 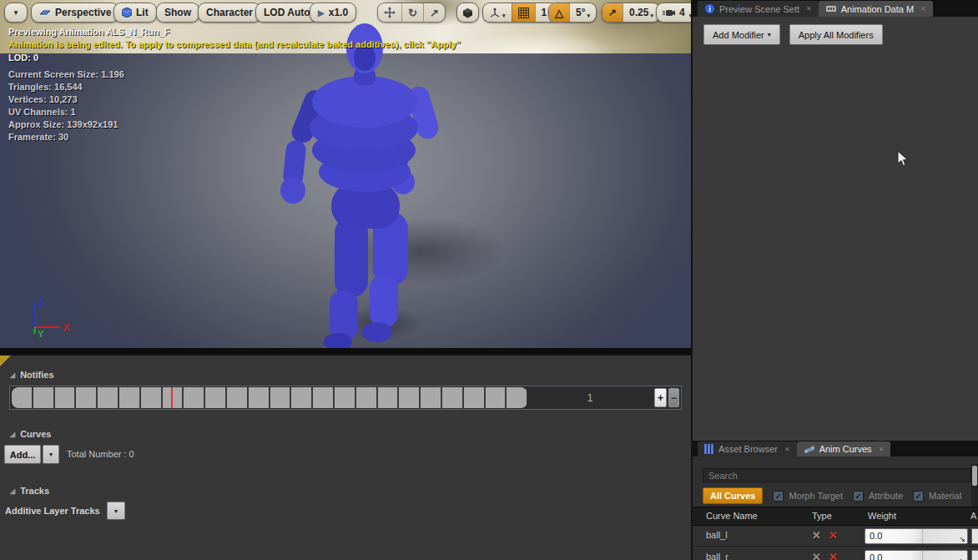 What do you see at coordinates (345, 284) in the screenshot?
I see `left-leg` at bounding box center [345, 284].